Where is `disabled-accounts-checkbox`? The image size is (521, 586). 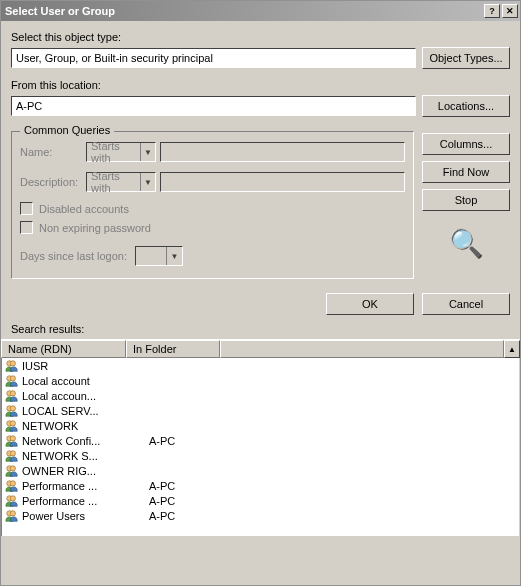 disabled-accounts-checkbox is located at coordinates (26, 208).